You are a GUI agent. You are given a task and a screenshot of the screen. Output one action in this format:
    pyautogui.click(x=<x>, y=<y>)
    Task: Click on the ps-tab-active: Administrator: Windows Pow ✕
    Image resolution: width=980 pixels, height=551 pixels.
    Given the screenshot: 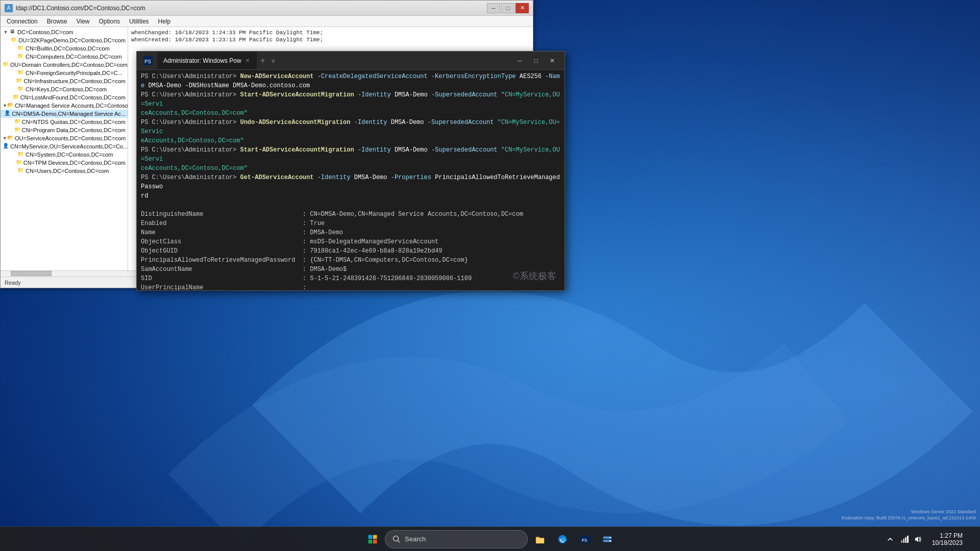 What is the action you would take?
    pyautogui.click(x=207, y=60)
    